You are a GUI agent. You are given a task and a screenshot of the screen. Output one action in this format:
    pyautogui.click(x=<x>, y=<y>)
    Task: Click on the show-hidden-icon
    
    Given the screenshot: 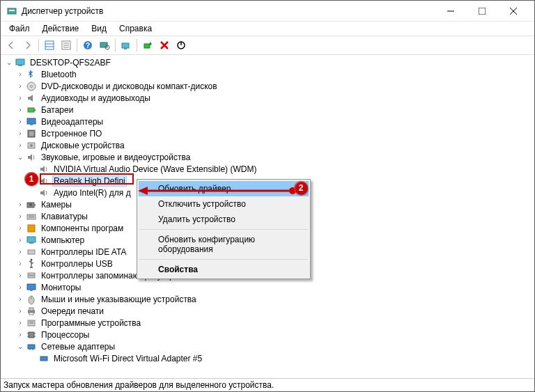 What is the action you would take?
    pyautogui.click(x=49, y=45)
    